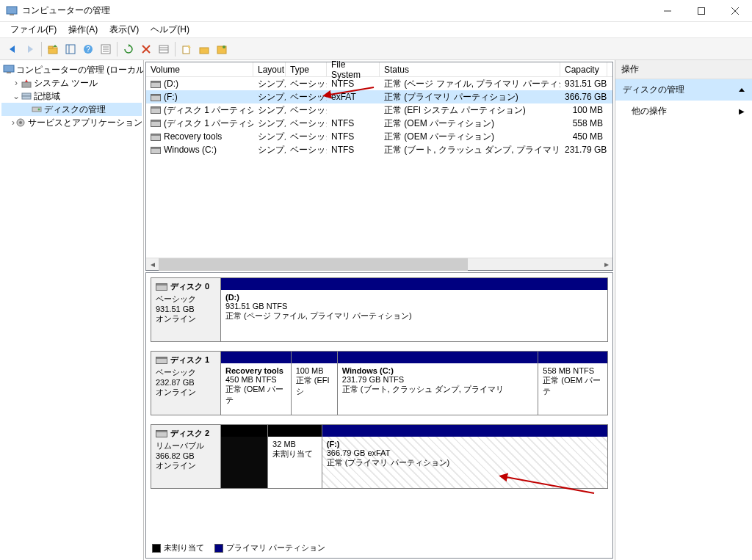 The width and height of the screenshot is (752, 560). Describe the element at coordinates (470, 69) in the screenshot. I see `col-status: Status` at that location.